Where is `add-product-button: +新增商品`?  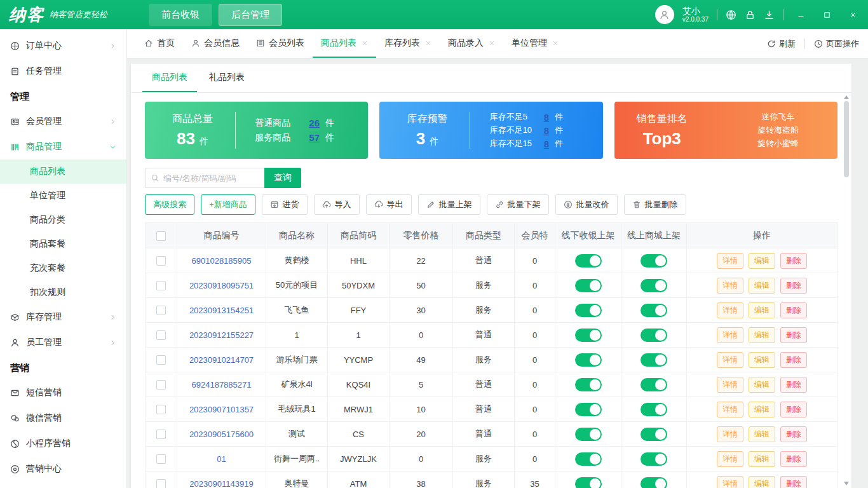
add-product-button: +新增商品 is located at coordinates (228, 205).